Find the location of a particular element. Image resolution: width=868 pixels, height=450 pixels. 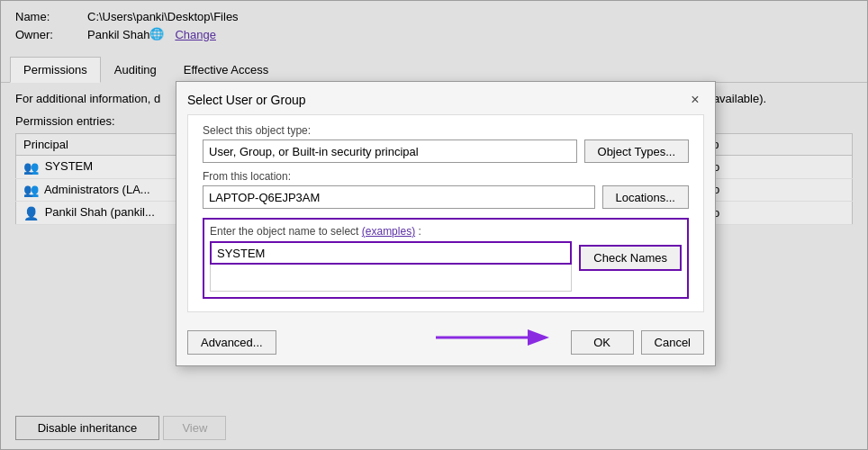

object-type-row: Object Types... is located at coordinates (446, 151).